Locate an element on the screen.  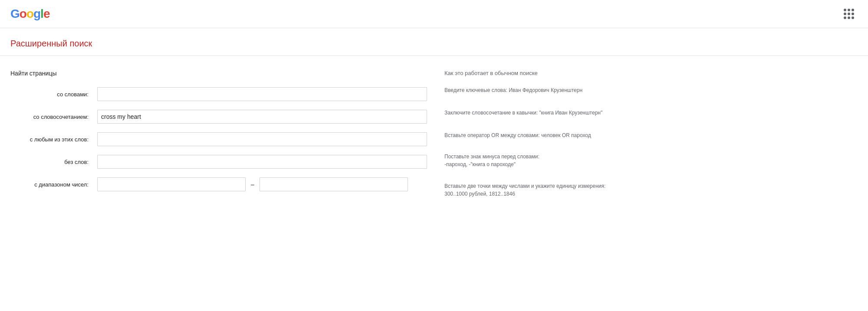
apps-icon is located at coordinates (849, 14).